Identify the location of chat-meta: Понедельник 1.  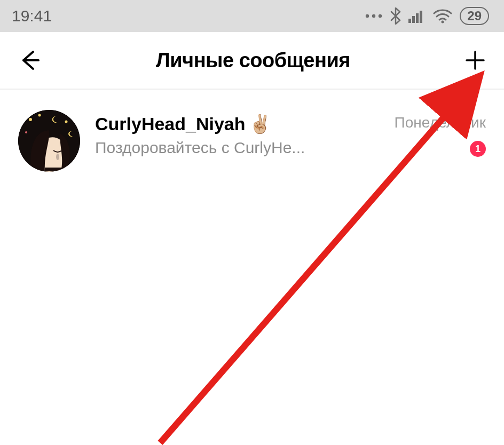
(440, 133).